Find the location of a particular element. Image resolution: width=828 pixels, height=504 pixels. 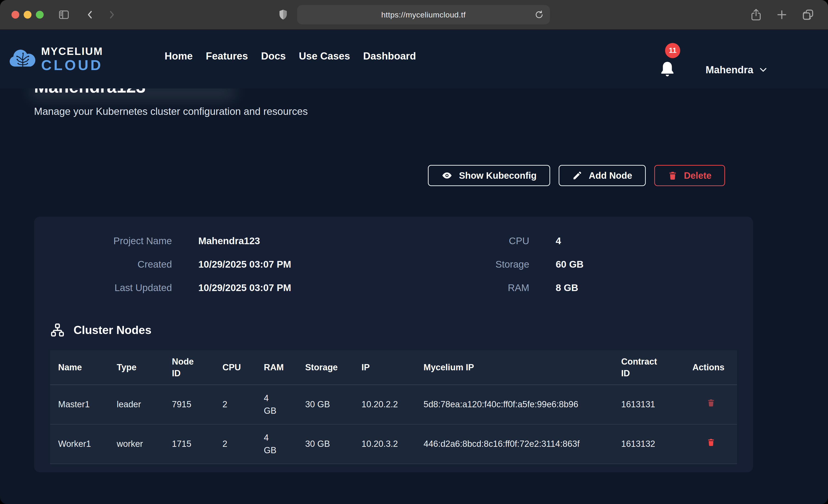

cell-node-id: 7915 is located at coordinates (197, 405).